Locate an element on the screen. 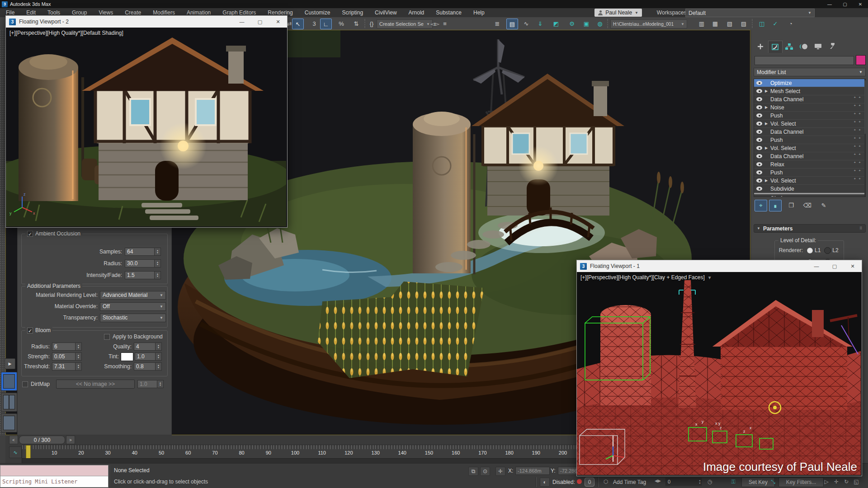 The image size is (868, 488). menu-customize: Customize is located at coordinates (317, 13).